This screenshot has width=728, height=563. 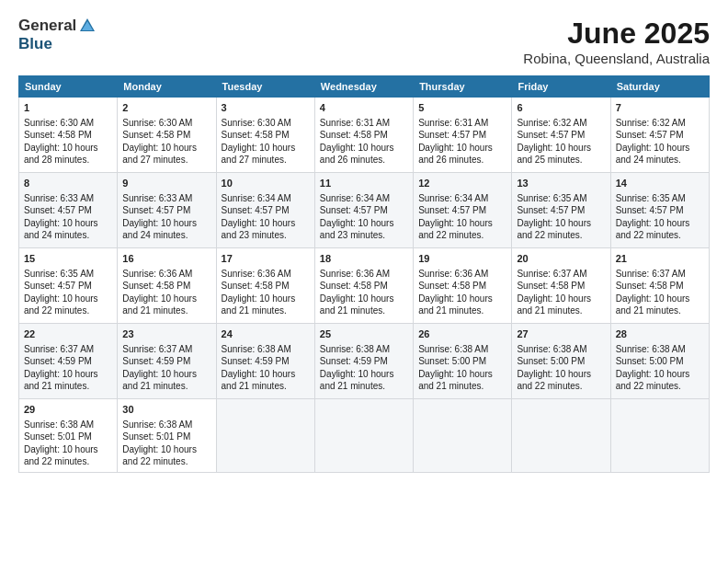 What do you see at coordinates (660, 135) in the screenshot?
I see `calendar-cell: 7Sunrise: 6:32 AMSunset: 4:57 PMDaylight…` at bounding box center [660, 135].